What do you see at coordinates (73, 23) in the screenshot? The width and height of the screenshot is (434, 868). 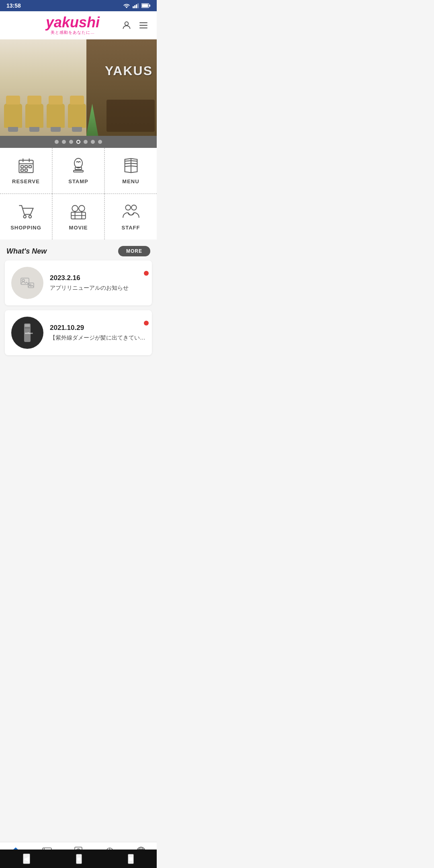 I see `logo-text: yakushi` at bounding box center [73, 23].